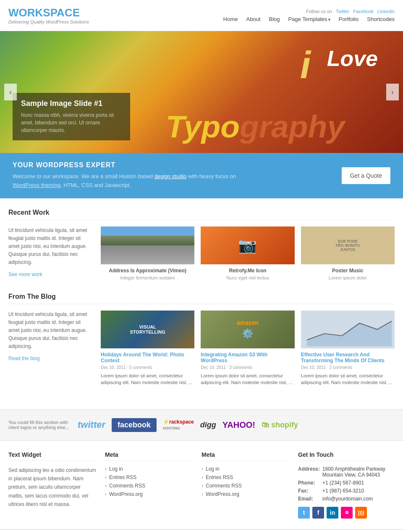 This screenshot has width=403, height=532. I want to click on footer-widget-text: Text Widget Sed adipiscing leo a odio co…, so click(57, 485).